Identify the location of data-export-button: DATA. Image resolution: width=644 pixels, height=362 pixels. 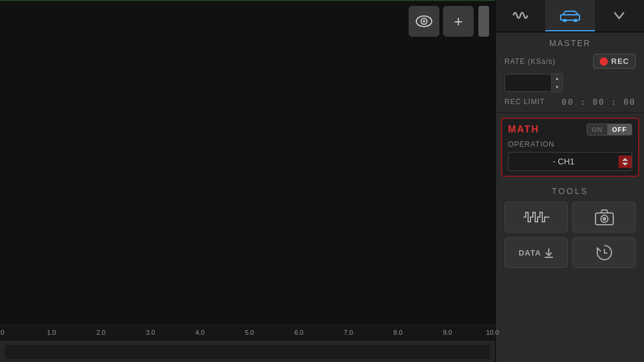
(536, 253).